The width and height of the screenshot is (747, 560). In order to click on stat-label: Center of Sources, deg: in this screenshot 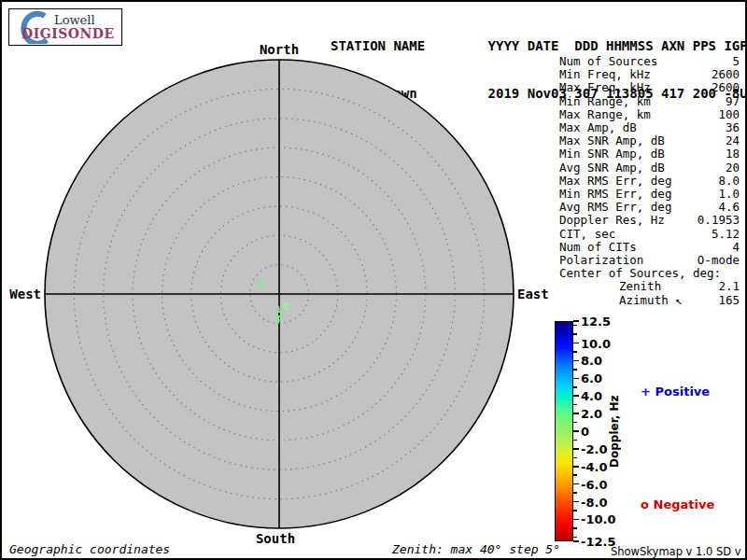, I will do `click(641, 273)`.